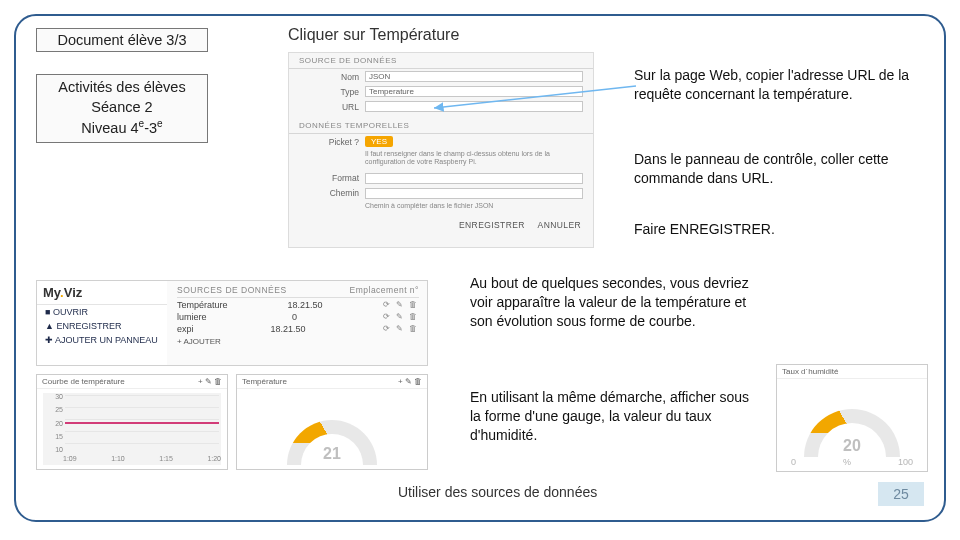  What do you see at coordinates (298, 342) in the screenshot?
I see `add-source-button: + AJOUTER` at bounding box center [298, 342].